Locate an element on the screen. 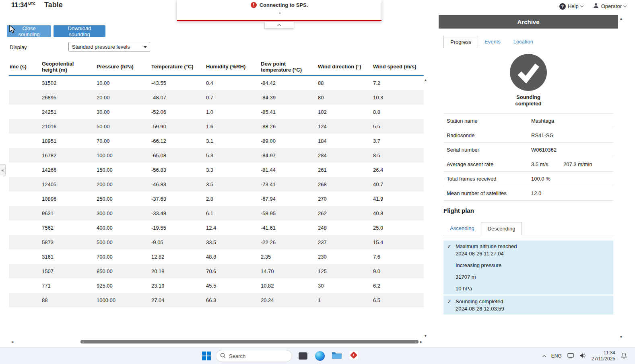 Image resolution: width=635 pixels, height=364 pixels. table-row: 12405200.00-46.833.5-73.4126840.7 is located at coordinates (216, 184).